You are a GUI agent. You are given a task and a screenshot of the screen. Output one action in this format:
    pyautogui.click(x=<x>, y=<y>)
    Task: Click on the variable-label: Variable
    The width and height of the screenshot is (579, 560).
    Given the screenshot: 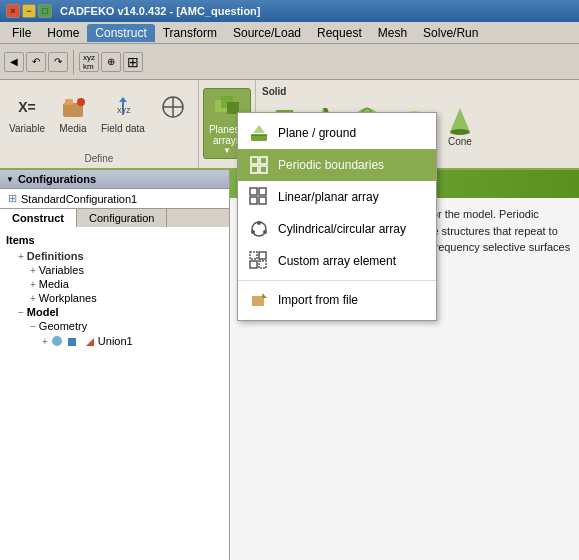 What is the action you would take?
    pyautogui.click(x=27, y=128)
    